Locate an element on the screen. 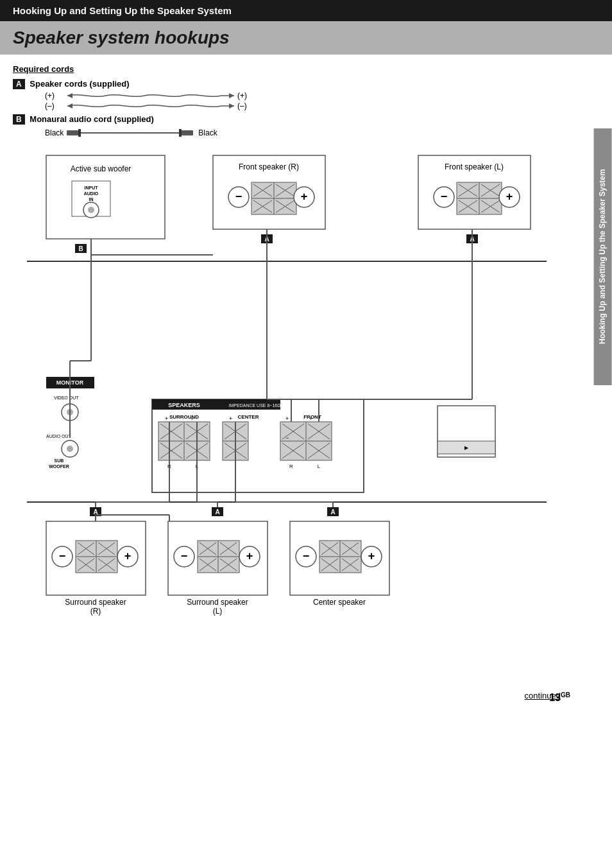  svg-text: CENTER is located at coordinates (249, 417).